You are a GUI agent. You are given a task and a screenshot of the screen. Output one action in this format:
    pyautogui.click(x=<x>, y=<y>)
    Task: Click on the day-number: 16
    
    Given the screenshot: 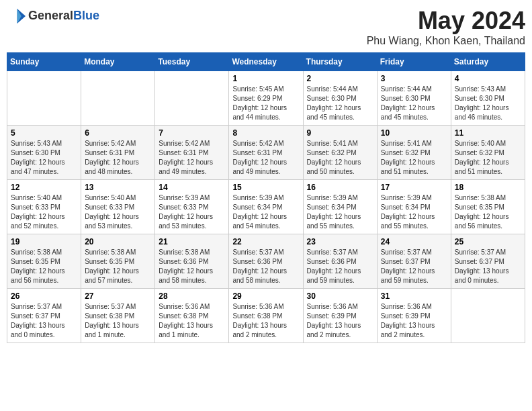 What is the action you would take?
    pyautogui.click(x=340, y=187)
    